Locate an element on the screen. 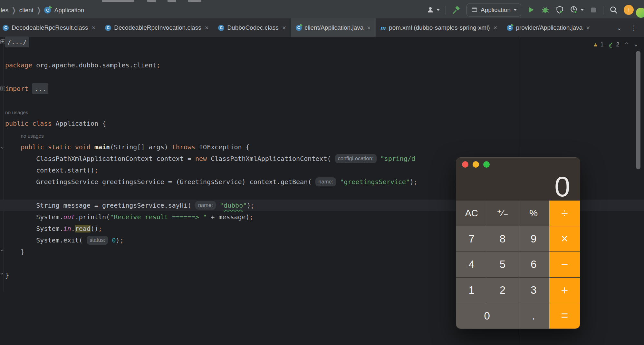  calculator-window: 0 AC⁺⁄₋%÷789×456−123+0.= is located at coordinates (518, 243).